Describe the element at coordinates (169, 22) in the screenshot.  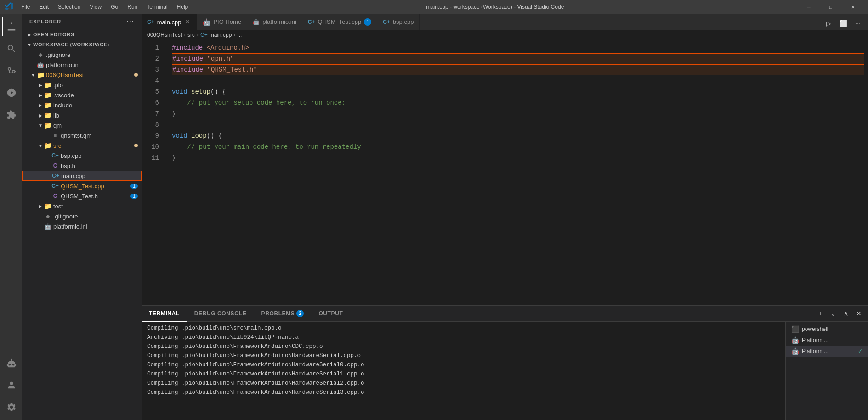
I see `main-cpp-tab-label: main.cpp` at that location.